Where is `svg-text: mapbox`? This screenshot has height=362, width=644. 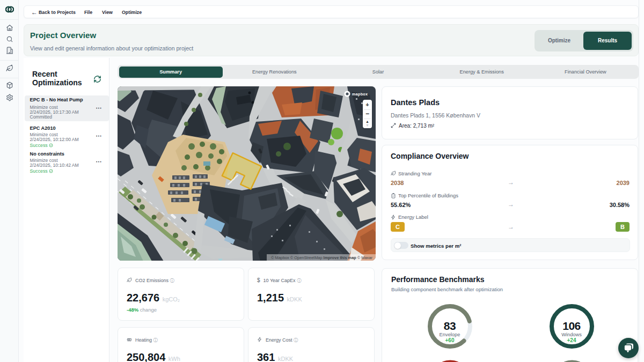 svg-text: mapbox is located at coordinates (360, 94).